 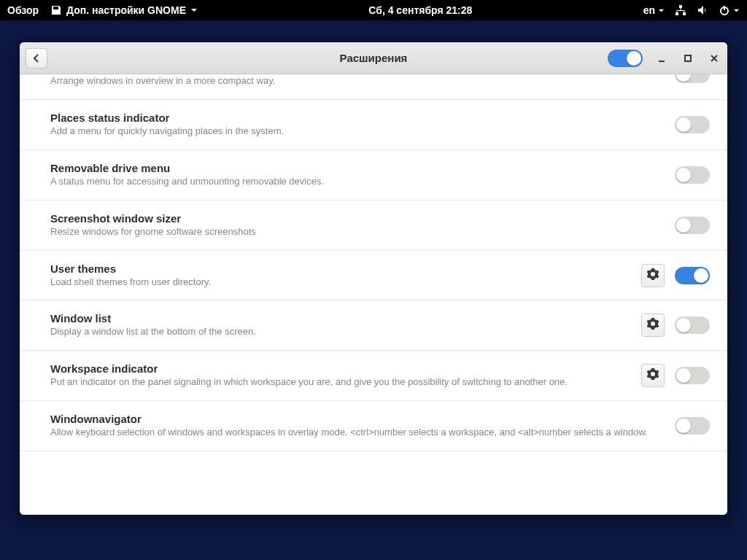 What do you see at coordinates (374, 325) in the screenshot?
I see `extension-row: Window listDisplay a window list at the …` at bounding box center [374, 325].